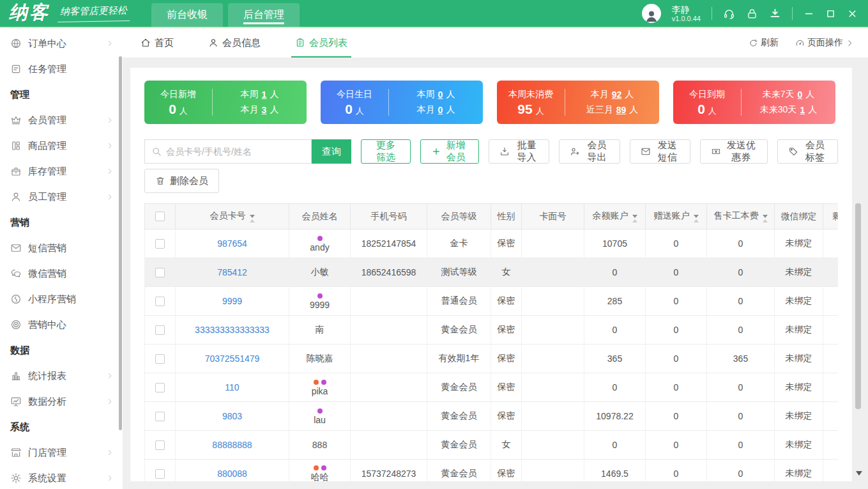 Image resolution: width=868 pixels, height=489 pixels. What do you see at coordinates (232, 474) in the screenshot?
I see `member-card-link: 880088` at bounding box center [232, 474].